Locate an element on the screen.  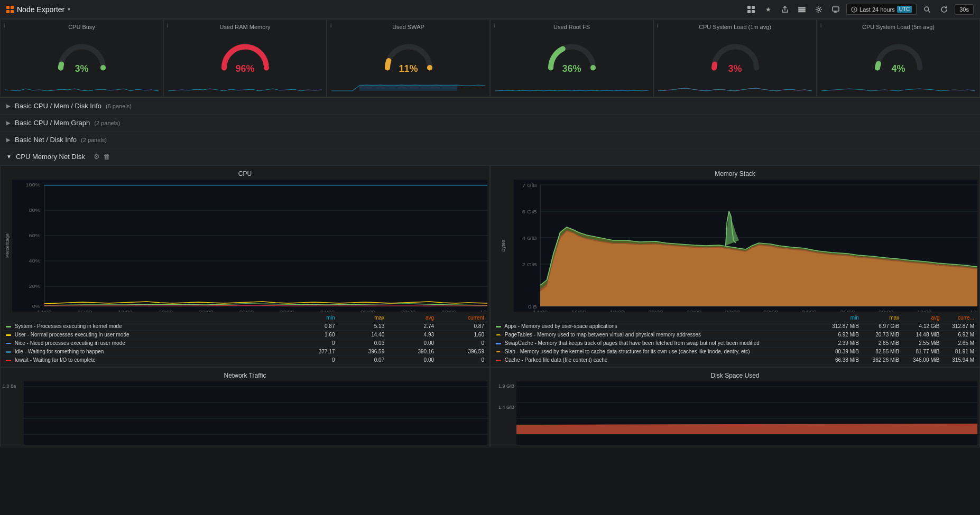
app-title: Node Exporter is located at coordinates (41, 10).